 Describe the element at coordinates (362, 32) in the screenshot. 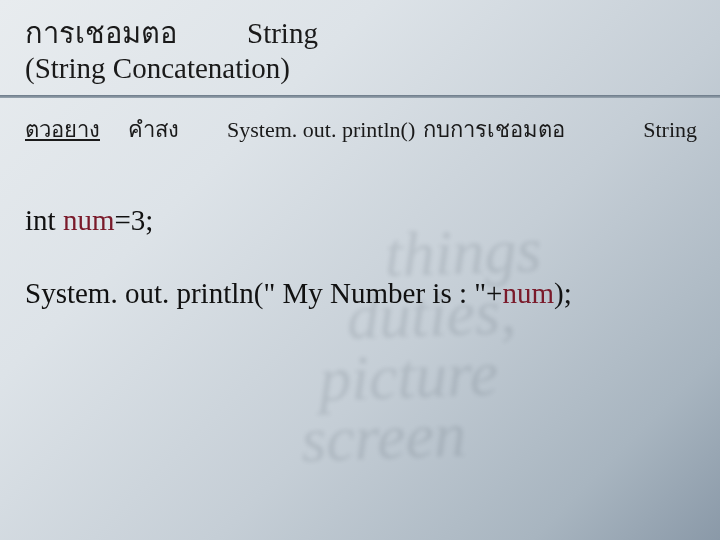

I see `slide-title-row: การเชอมตอ String` at that location.